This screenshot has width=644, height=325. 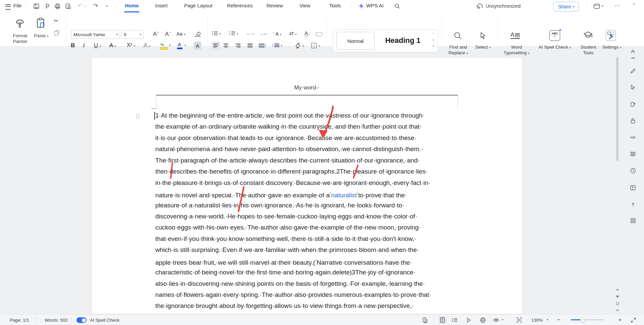 I want to click on document-line: nature·is·novel·and·special.·The·author·…, so click(x=310, y=194).